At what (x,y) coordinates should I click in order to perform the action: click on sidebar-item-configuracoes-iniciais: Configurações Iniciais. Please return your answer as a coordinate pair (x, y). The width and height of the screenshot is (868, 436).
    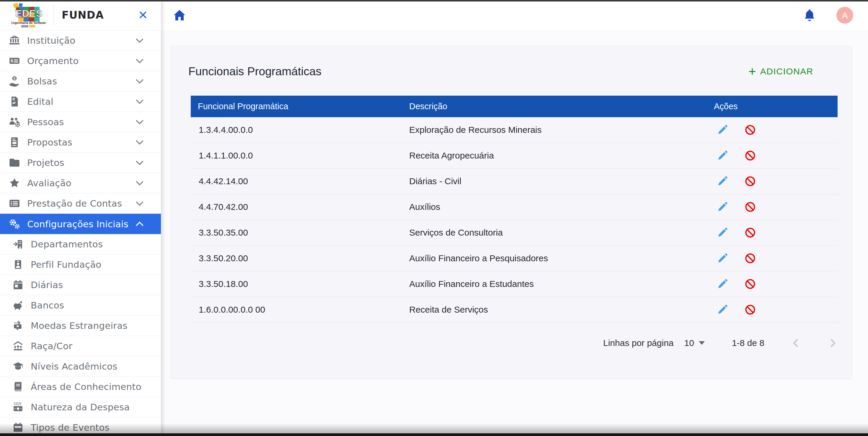
    Looking at the image, I should click on (81, 224).